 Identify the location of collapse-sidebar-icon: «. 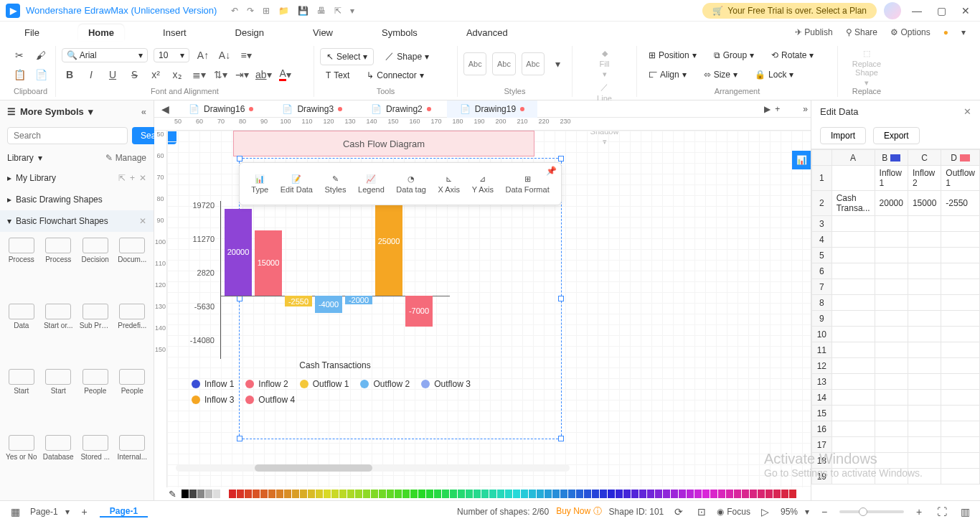
(143, 112).